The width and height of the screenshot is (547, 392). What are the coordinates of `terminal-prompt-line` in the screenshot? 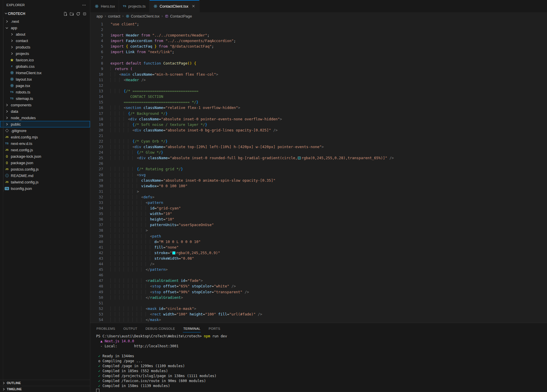 It's located at (321, 390).